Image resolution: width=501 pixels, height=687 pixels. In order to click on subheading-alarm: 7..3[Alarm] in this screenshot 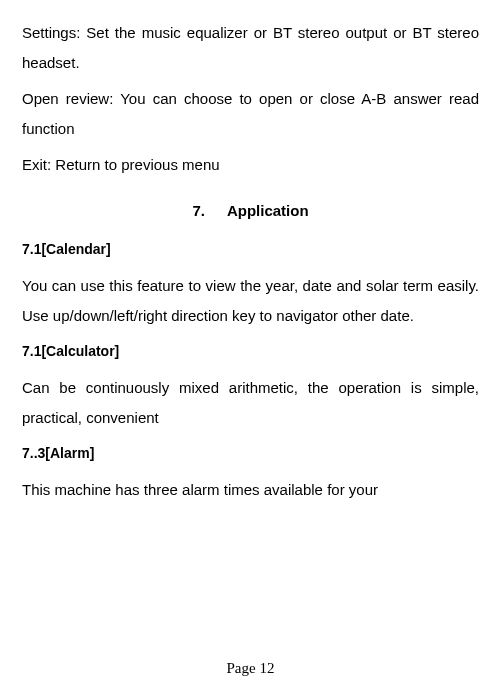, I will do `click(250, 453)`.